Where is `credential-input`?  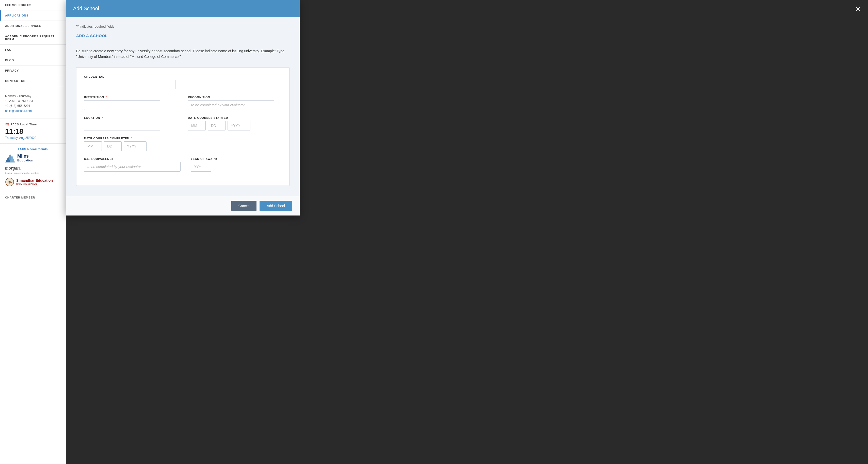
credential-input is located at coordinates (130, 85).